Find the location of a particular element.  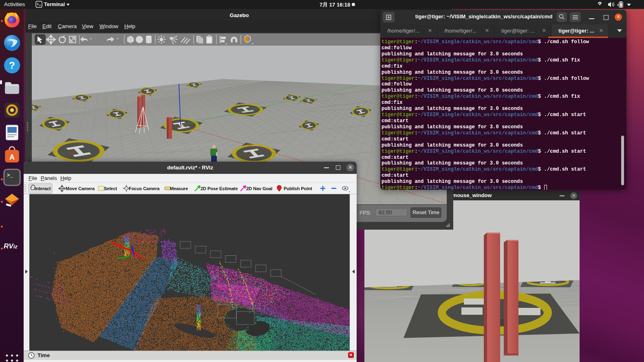

svg-text: Measure is located at coordinates (179, 189).